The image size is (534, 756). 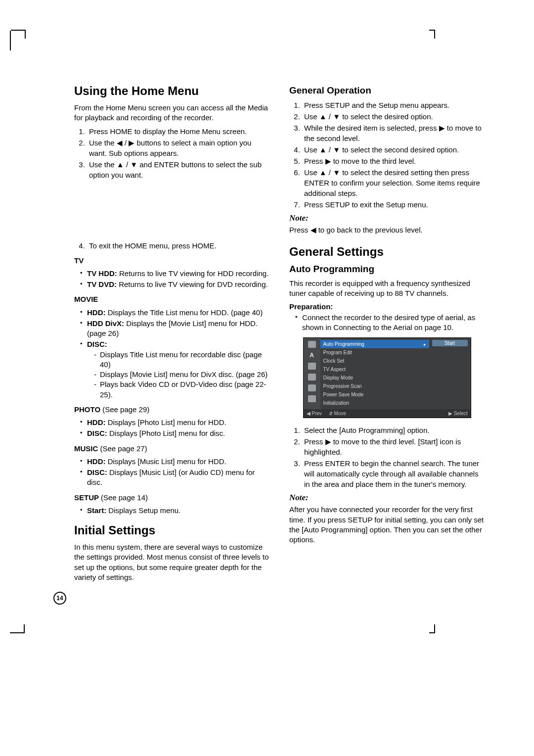 What do you see at coordinates (178, 132) in the screenshot?
I see `list-item: Press HOME to display the Home Menu scre…` at bounding box center [178, 132].